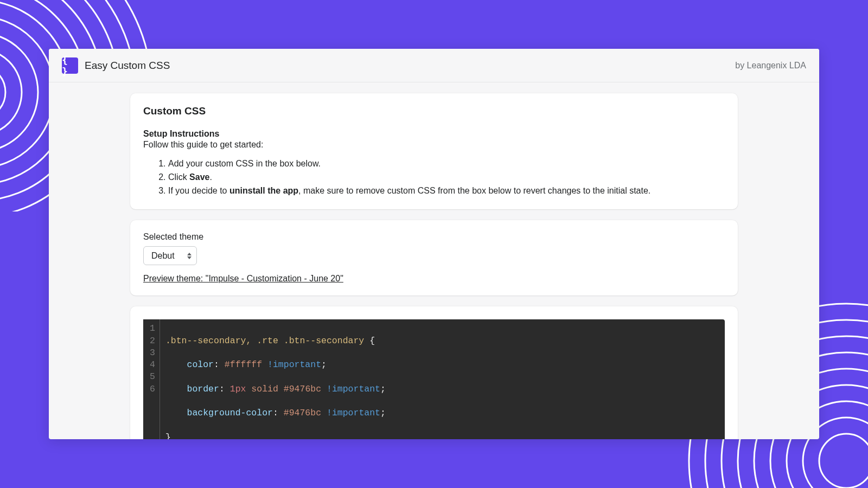 The image size is (868, 488). What do you see at coordinates (210, 177) in the screenshot?
I see `step2-suffix: .` at bounding box center [210, 177].